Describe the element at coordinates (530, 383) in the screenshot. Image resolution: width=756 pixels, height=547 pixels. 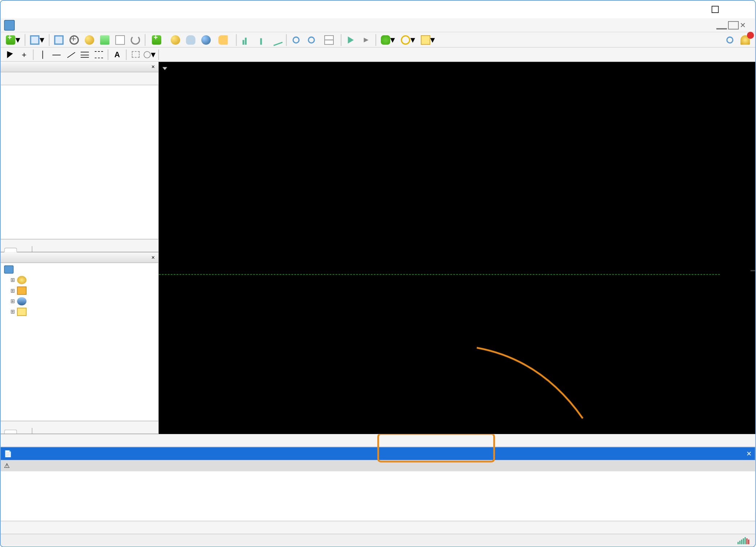
I see `annotation-arrow` at that location.